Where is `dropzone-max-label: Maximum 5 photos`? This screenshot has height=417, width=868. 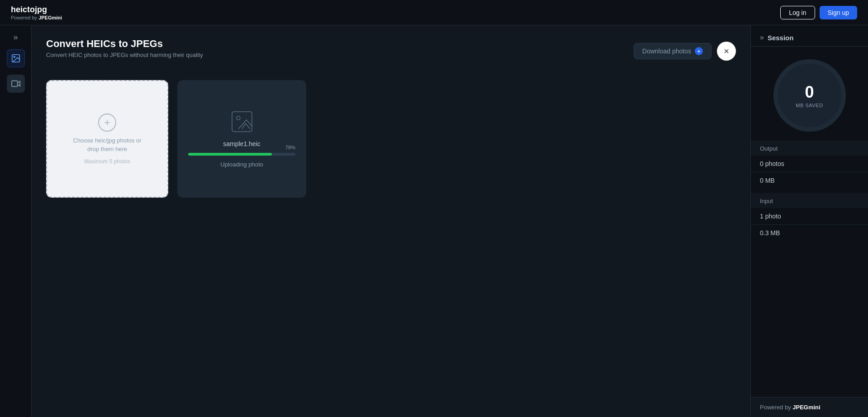
dropzone-max-label: Maximum 5 photos is located at coordinates (107, 161).